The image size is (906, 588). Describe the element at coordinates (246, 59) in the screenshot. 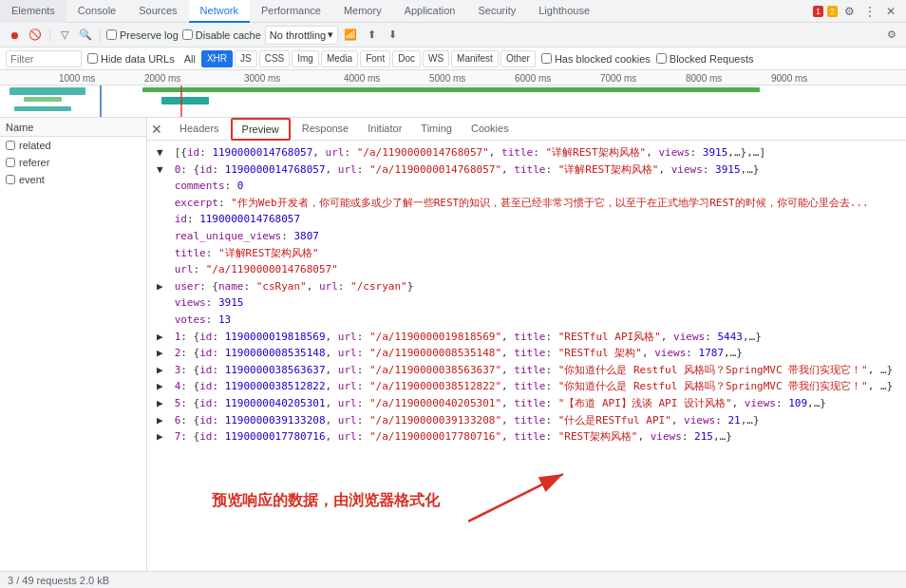

I see `filter-js: JS` at that location.